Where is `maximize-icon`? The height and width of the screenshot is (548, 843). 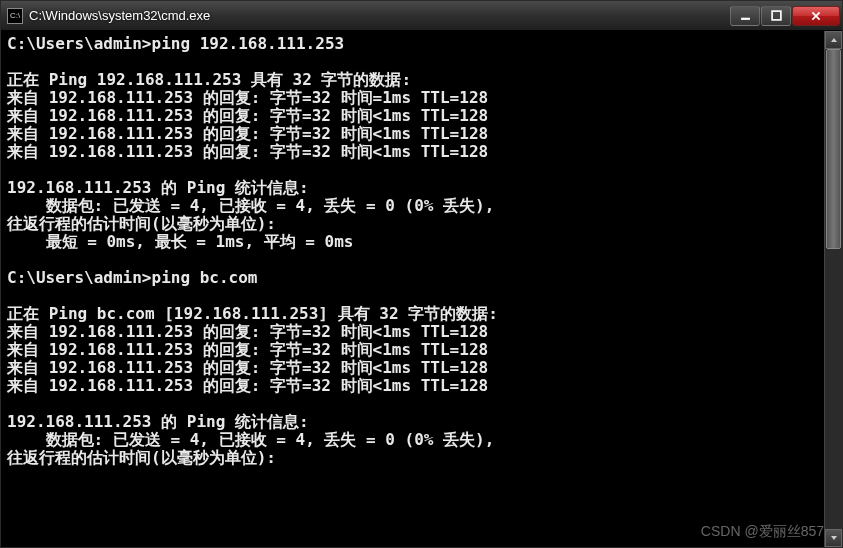 maximize-icon is located at coordinates (776, 16).